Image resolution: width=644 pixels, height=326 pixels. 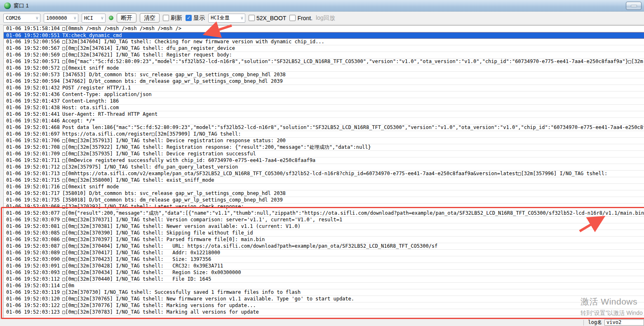 I want to click on log-row: 01-06 19:52:03:119□[32m[370730] I/NO_TAG…, so click(x=324, y=293).